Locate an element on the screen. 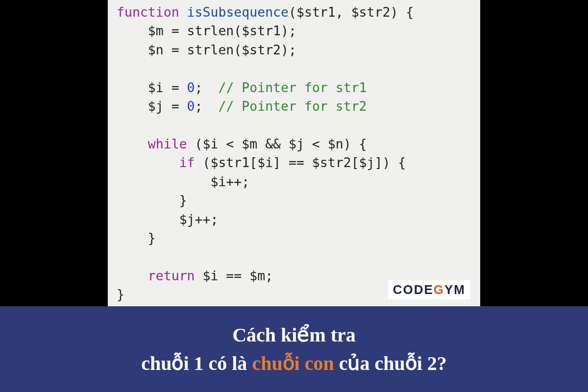 The image size is (588, 392). code-line: ($i < $m && $j < $n) { is located at coordinates (277, 144).